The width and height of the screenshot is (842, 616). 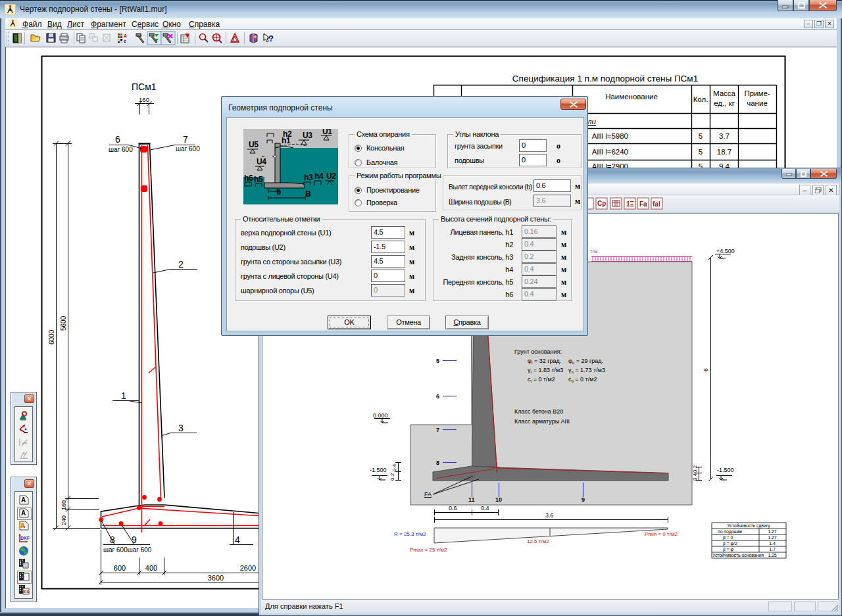 What do you see at coordinates (724, 152) in the screenshot?
I see `svg-text: 18.7` at bounding box center [724, 152].